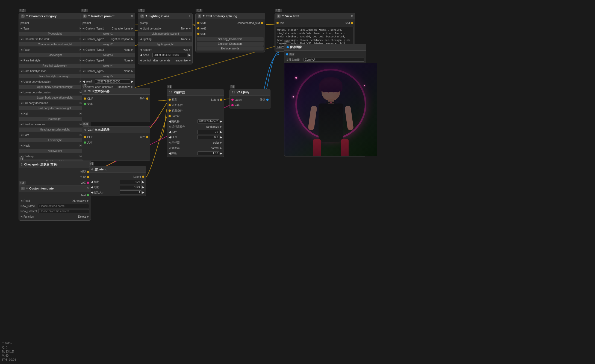 The height and width of the screenshot is (364, 595). Describe the element at coordinates (64, 211) in the screenshot. I see `new-content-input` at that location.